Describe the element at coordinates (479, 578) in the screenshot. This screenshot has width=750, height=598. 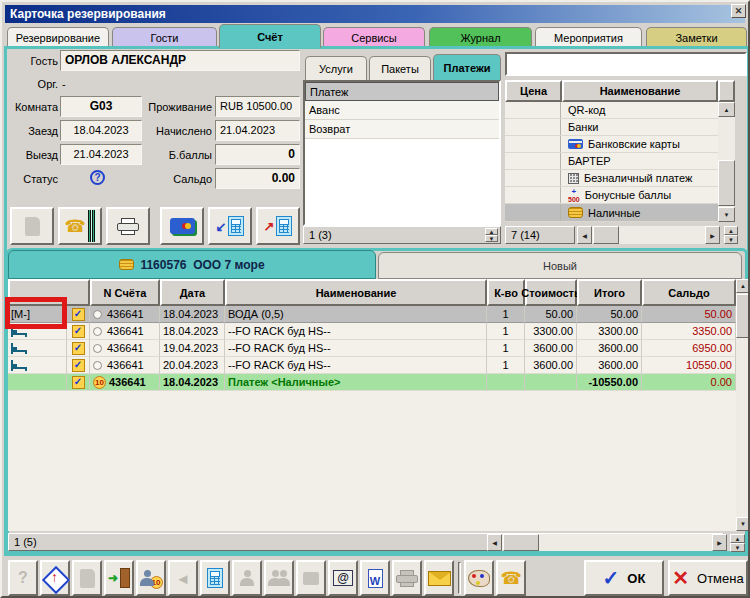
I see `palette-button` at that location.